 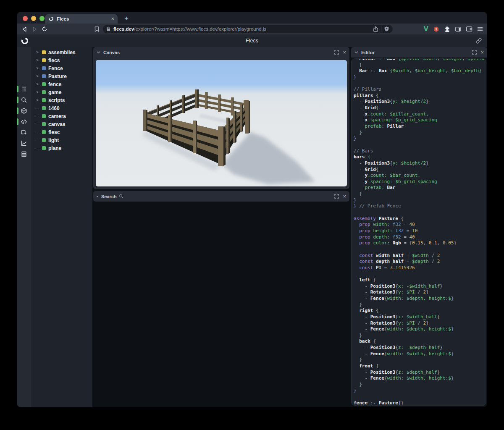 What do you see at coordinates (375, 29) in the screenshot?
I see `share-icon` at bounding box center [375, 29].